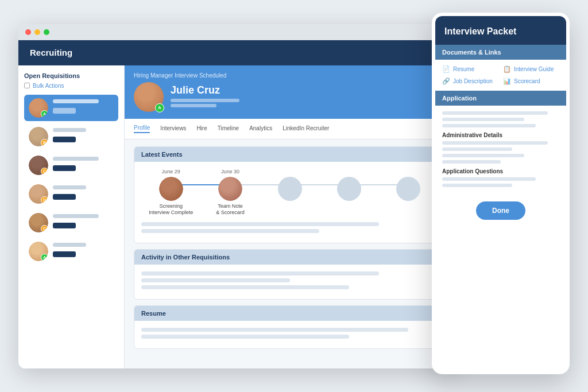 The height and width of the screenshot is (392, 588). Describe the element at coordinates (289, 257) in the screenshot. I see `activity-header: Activity in Other Requisitions` at that location.